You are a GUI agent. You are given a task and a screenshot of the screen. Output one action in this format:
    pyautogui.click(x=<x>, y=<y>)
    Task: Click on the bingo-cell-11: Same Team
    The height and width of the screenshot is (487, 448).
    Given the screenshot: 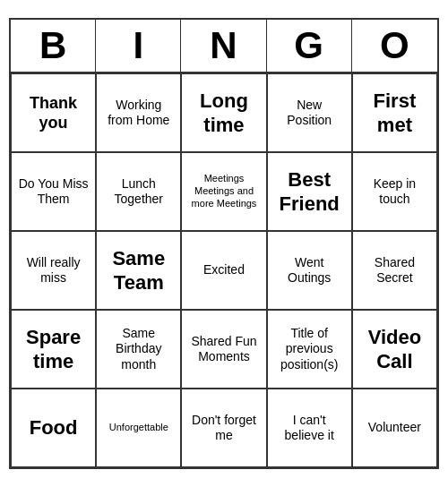 What is the action you would take?
    pyautogui.click(x=138, y=270)
    